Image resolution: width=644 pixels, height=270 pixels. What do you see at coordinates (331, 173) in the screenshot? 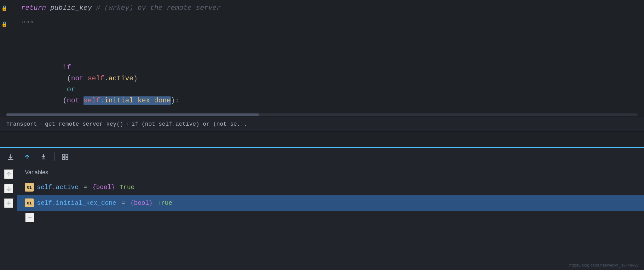
I see `variables-header: Variables` at bounding box center [331, 173].